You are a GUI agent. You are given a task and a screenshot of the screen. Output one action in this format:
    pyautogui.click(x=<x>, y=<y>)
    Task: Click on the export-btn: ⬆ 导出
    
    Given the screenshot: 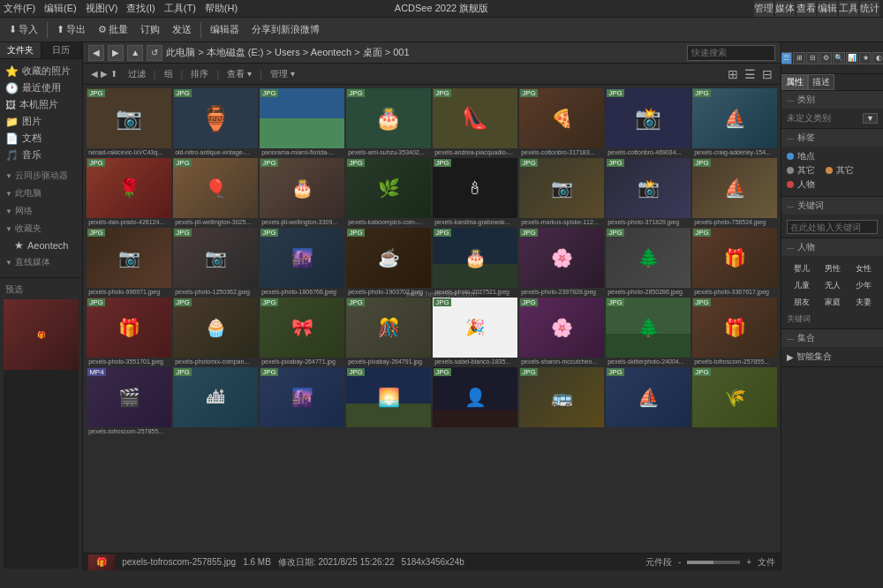 What is the action you would take?
    pyautogui.click(x=71, y=30)
    